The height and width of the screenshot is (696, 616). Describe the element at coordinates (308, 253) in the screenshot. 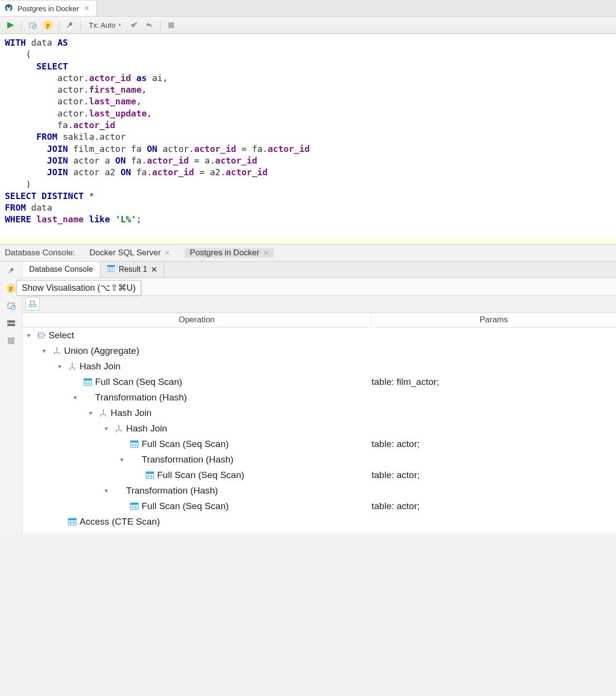

I see `database-console-header: Database Console: Docker SQL Server ✕ Po…` at that location.